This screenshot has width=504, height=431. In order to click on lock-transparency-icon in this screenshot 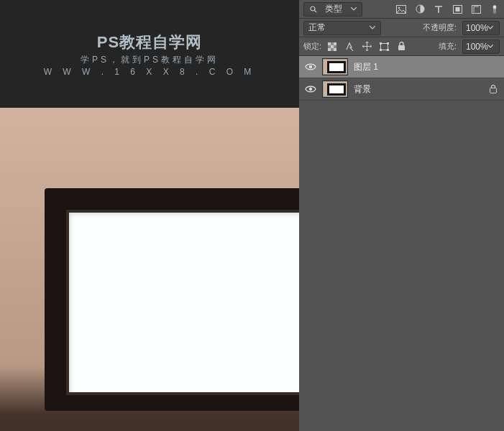, I will do `click(332, 47)`.